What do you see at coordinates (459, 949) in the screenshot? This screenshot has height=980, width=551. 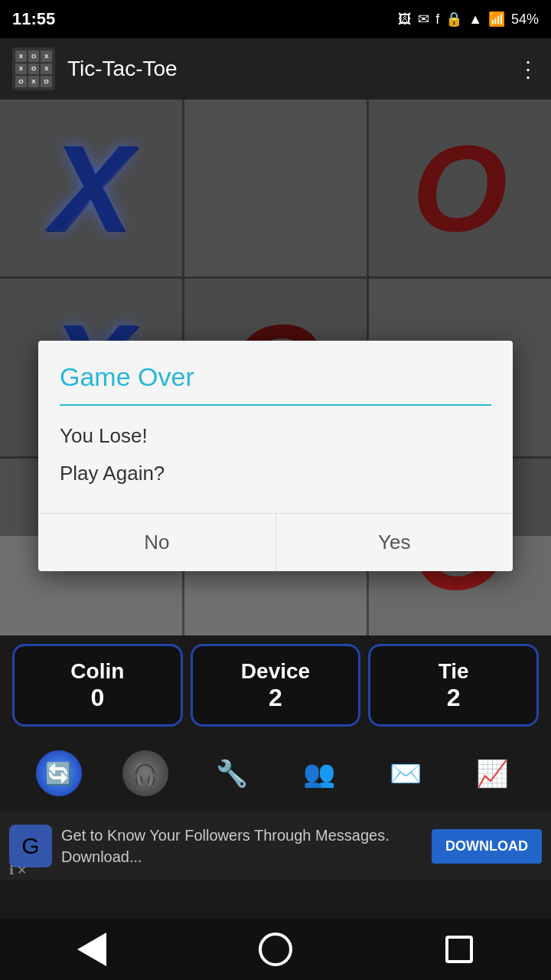 I see `recents-icon` at bounding box center [459, 949].